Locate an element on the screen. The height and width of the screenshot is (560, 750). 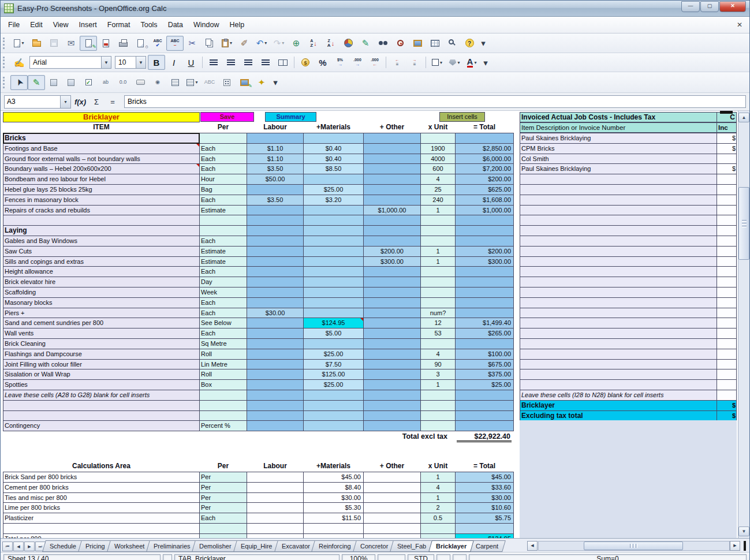
cell-total: $200.00 is located at coordinates (484, 179).